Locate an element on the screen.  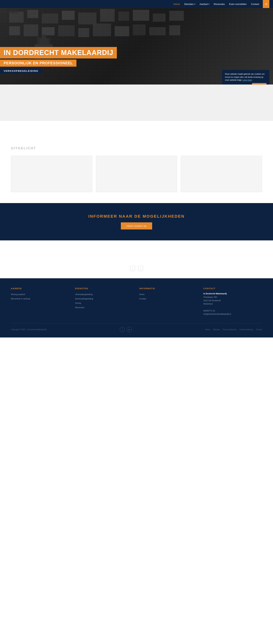
list-item: Binnenkort in verkoop is located at coordinates (40, 298).